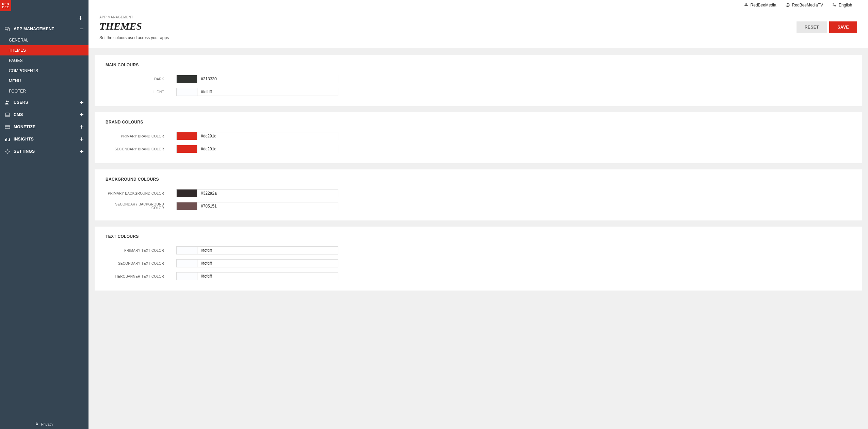 The height and width of the screenshot is (429, 868). Describe the element at coordinates (5, 6) in the screenshot. I see `logo-text: REDBEE` at that location.